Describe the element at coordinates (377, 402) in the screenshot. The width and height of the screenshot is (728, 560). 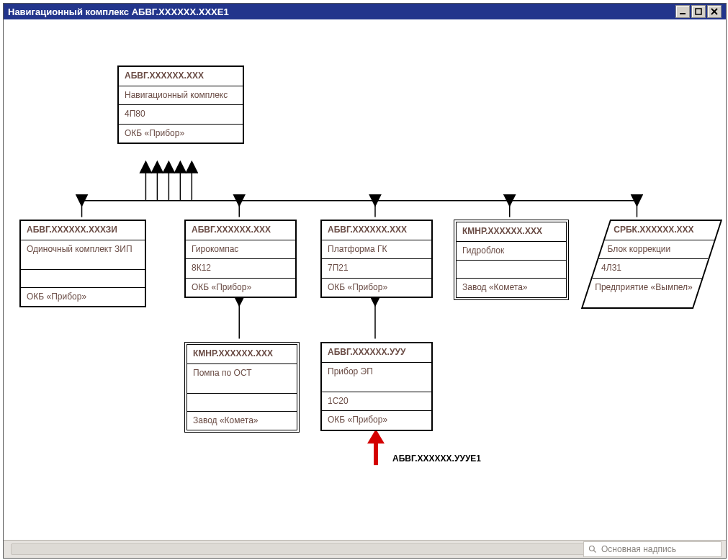
I see `node-index: 1С20` at that location.